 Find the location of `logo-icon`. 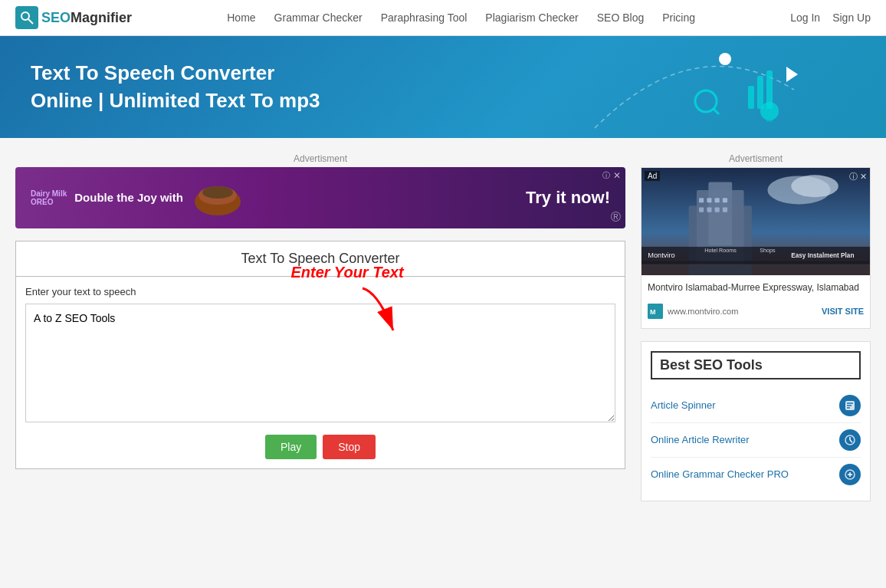

logo-icon is located at coordinates (27, 18).